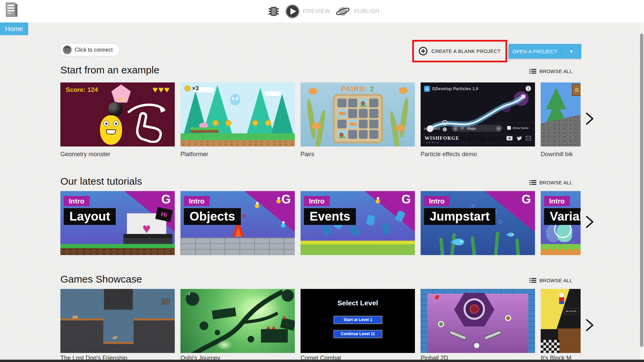 The height and width of the screenshot is (362, 644). I want to click on browse-all-tutorials-button: BROWSE ALL, so click(551, 182).